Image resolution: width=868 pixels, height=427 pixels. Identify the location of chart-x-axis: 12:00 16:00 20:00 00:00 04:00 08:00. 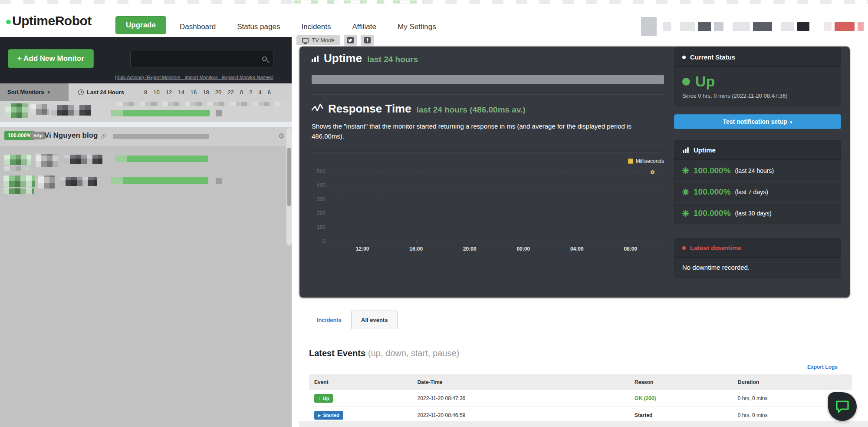
(496, 248).